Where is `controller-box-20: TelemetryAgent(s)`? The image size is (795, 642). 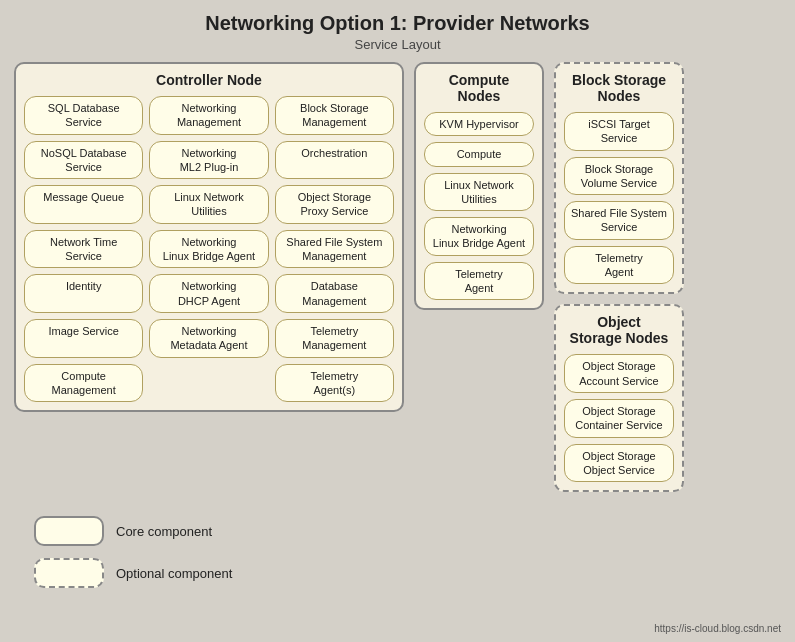 controller-box-20: TelemetryAgent(s) is located at coordinates (334, 384).